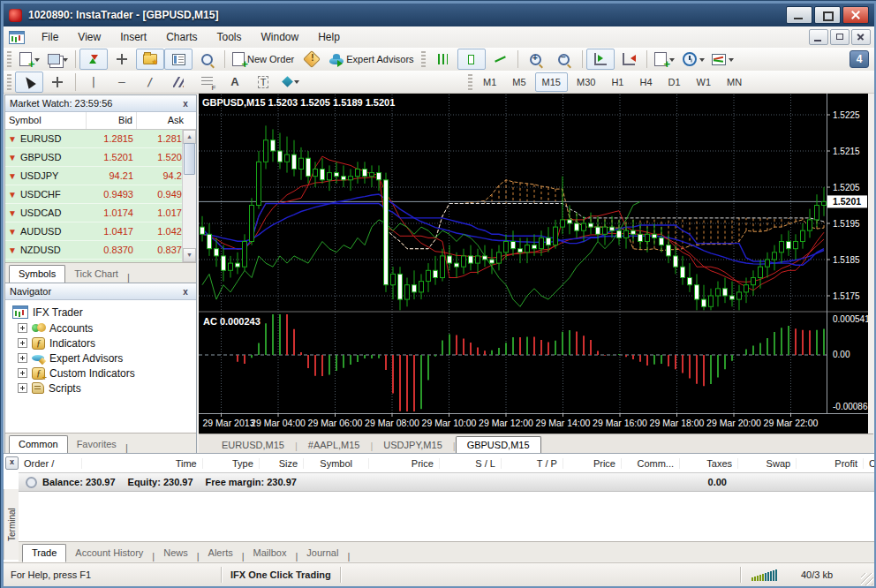  I want to click on expert-advisors-button: Expert Advisors, so click(371, 59).